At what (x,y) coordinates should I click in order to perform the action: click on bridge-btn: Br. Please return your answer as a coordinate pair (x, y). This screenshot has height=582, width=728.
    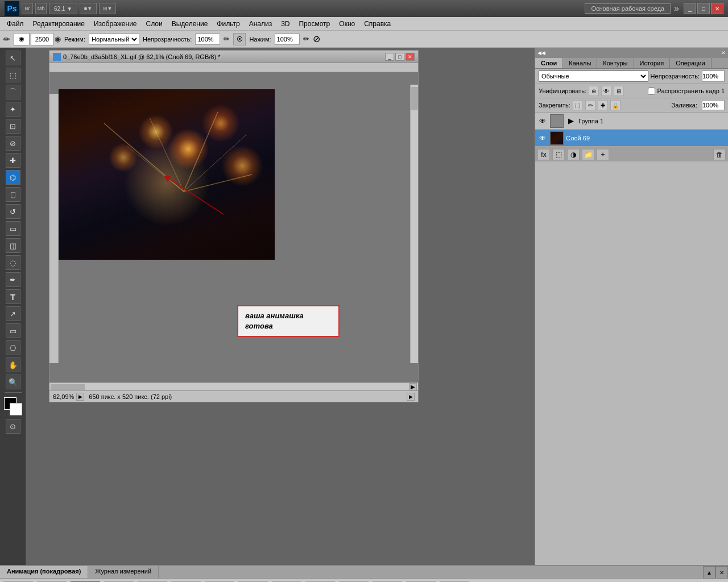
    Looking at the image, I should click on (27, 9).